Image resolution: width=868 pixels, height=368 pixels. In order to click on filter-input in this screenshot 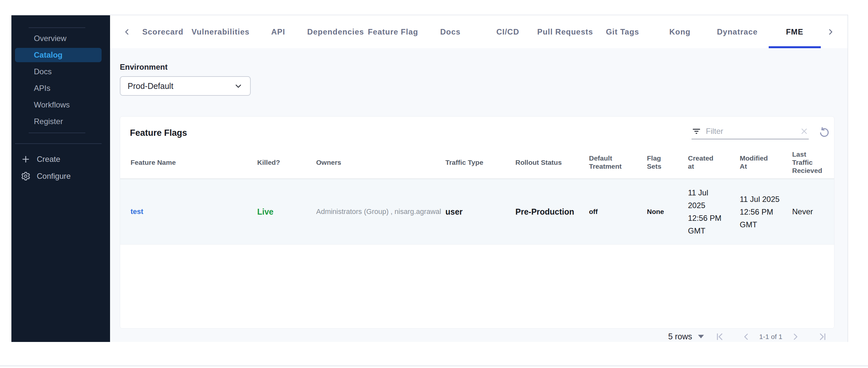, I will do `click(751, 131)`.